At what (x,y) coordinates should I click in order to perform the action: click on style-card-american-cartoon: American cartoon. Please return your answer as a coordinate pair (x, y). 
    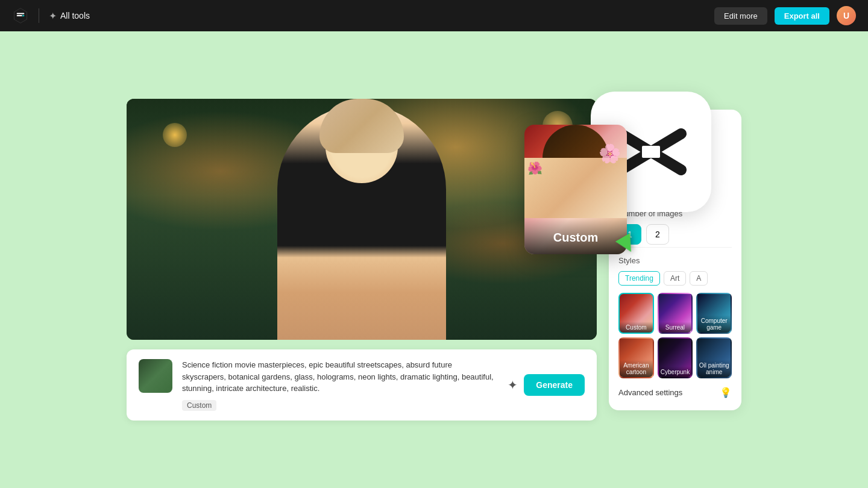
    Looking at the image, I should click on (637, 358).